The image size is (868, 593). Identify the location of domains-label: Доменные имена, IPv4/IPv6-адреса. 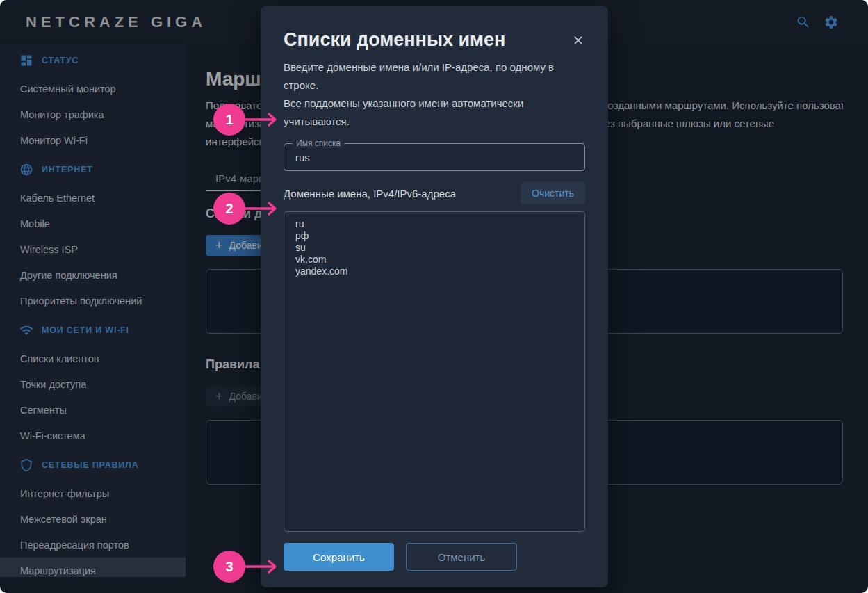
(370, 193).